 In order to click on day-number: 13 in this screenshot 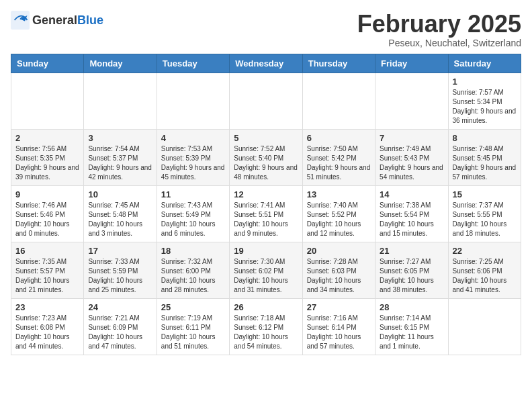, I will do `click(339, 195)`.